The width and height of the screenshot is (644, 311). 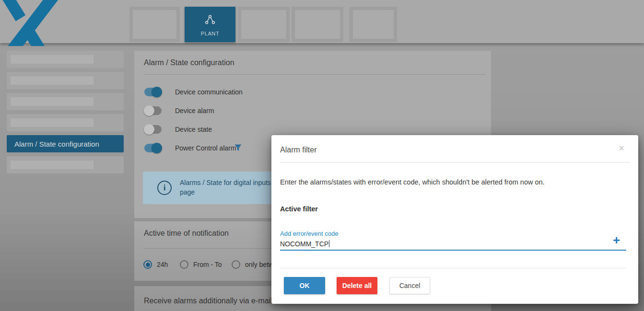 What do you see at coordinates (228, 187) in the screenshot?
I see `info-text: Alarms / State for digital inputs c page` at bounding box center [228, 187].